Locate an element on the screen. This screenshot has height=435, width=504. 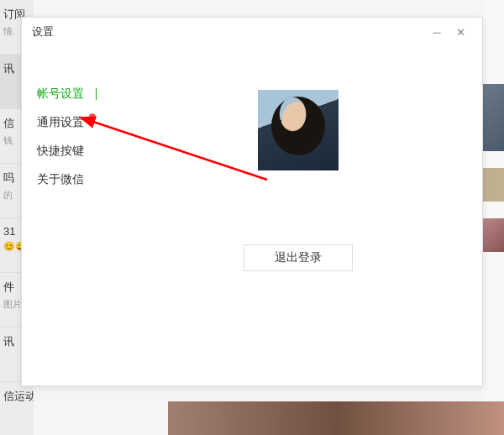
nav-active-indicator is located at coordinates (96, 94).